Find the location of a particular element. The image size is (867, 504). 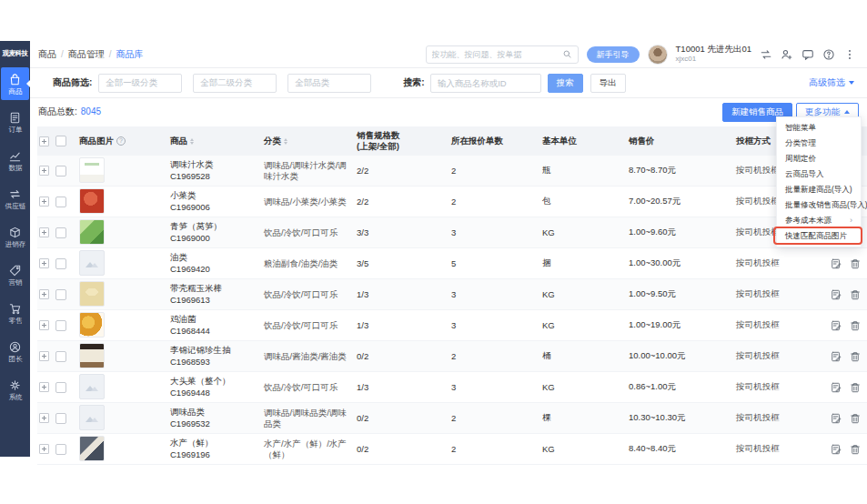

product-name-cell: 调味汁水类 C1969528 is located at coordinates (217, 171).